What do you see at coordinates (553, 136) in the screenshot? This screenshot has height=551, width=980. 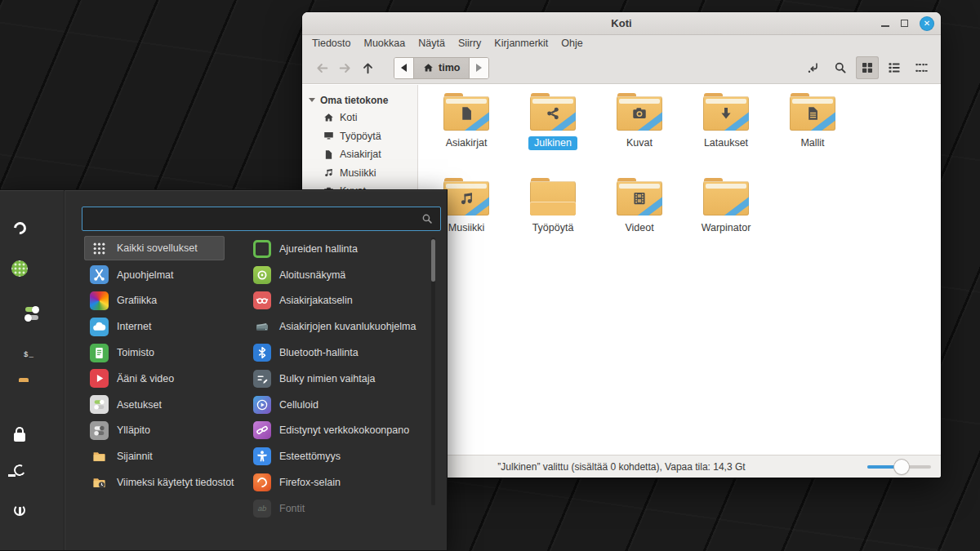 I see `folder-public: Julkinen` at bounding box center [553, 136].